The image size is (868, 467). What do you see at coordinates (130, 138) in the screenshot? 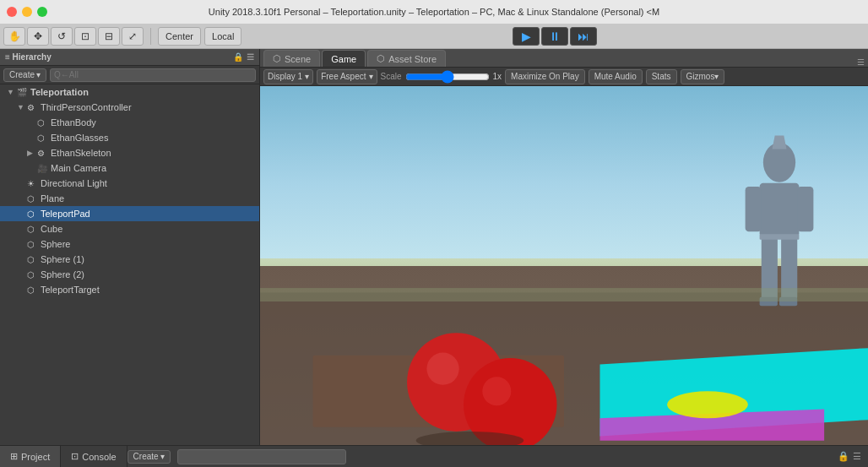
I see `list-item: ⬡ EthanGlasses` at bounding box center [130, 138].